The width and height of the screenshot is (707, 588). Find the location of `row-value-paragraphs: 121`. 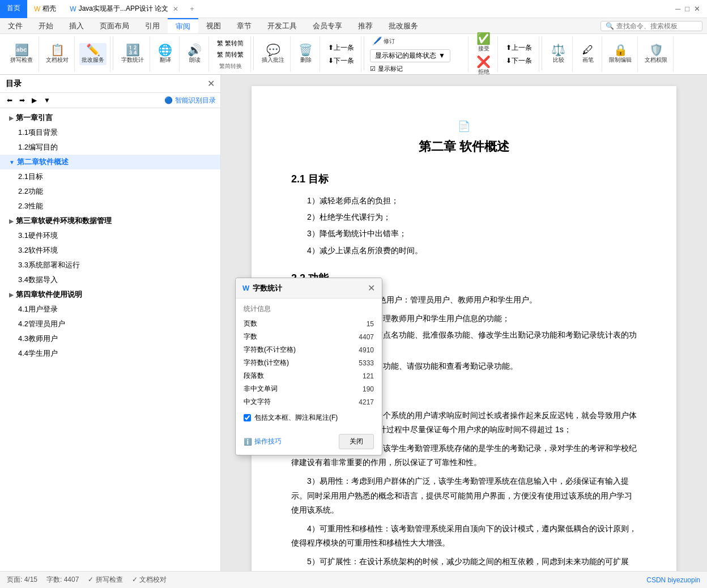

row-value-paragraphs: 121 is located at coordinates (359, 376).